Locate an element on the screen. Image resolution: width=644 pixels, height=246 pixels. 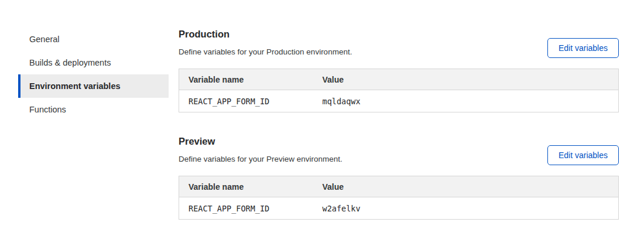
preview-edit-variables-button: Edit variables is located at coordinates (583, 155).